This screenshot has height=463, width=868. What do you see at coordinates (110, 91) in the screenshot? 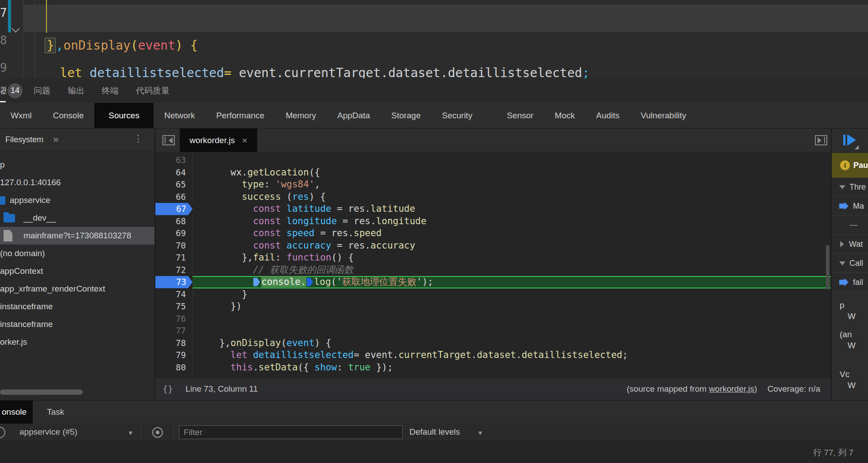
I see `ide-tab-终端: 终端` at bounding box center [110, 91].